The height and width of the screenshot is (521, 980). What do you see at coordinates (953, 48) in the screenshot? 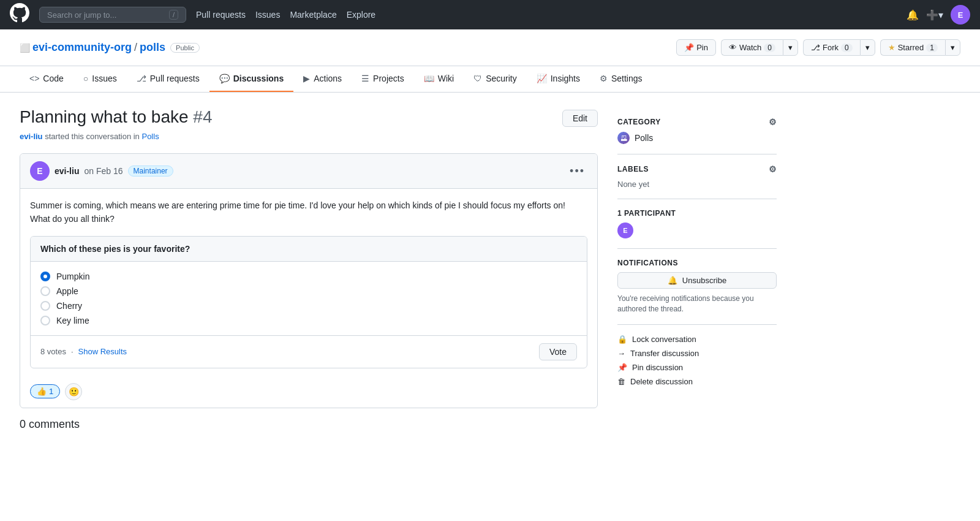
I see `star-dropdown: ▾` at bounding box center [953, 48].